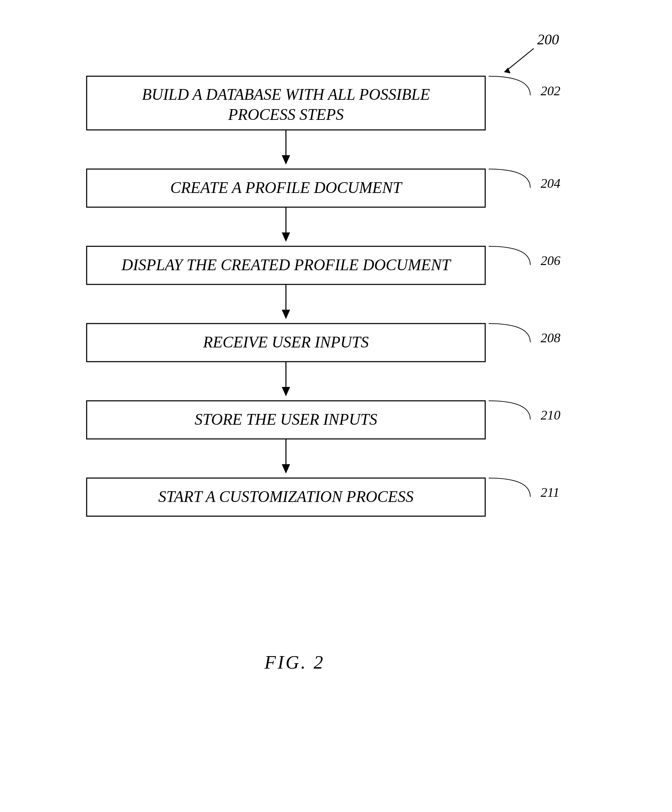  I want to click on ref-200-label: 200, so click(548, 39).